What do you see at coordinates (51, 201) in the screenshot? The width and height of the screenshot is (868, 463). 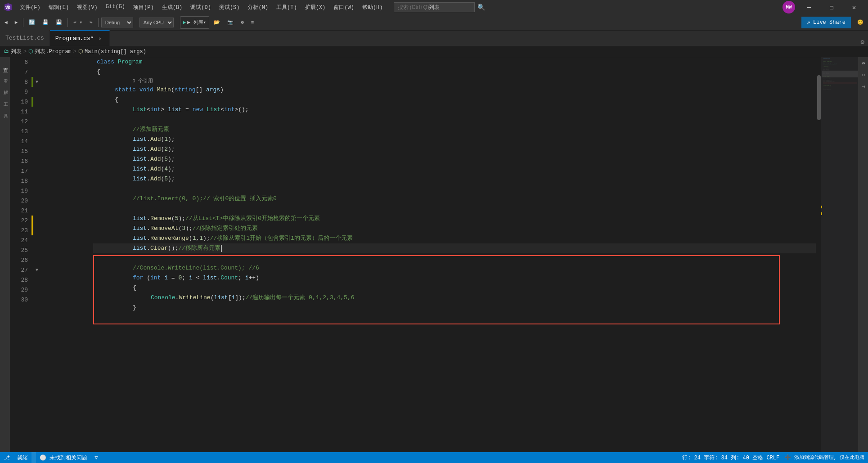 I see `line-20-gutter: 20` at bounding box center [51, 201].